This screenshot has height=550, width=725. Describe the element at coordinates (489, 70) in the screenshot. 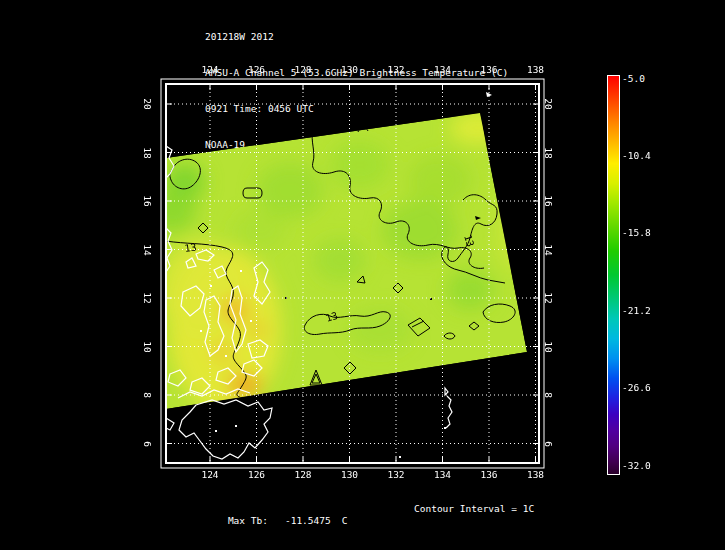

I see `lon-tick-top: 136` at that location.